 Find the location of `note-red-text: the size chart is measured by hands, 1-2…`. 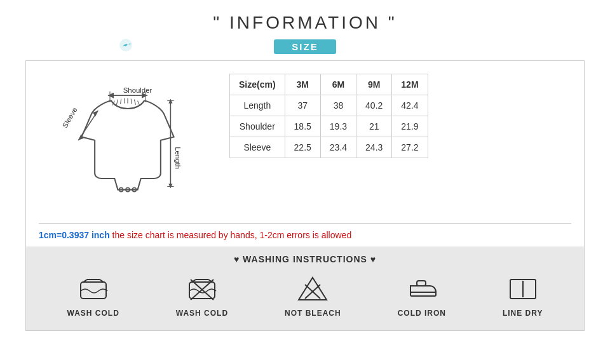

note-red-text: the size chart is measured by hands, 1-2… is located at coordinates (231, 235).